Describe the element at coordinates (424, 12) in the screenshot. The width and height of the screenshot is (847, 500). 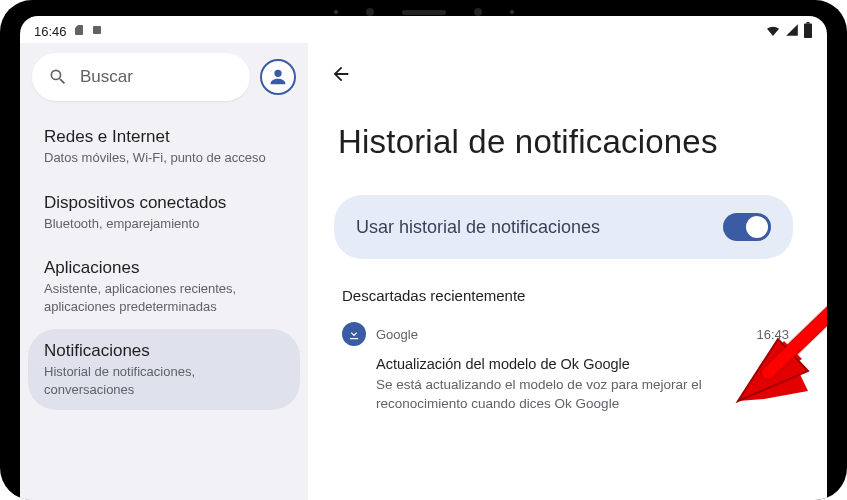
I see `device-notch` at that location.